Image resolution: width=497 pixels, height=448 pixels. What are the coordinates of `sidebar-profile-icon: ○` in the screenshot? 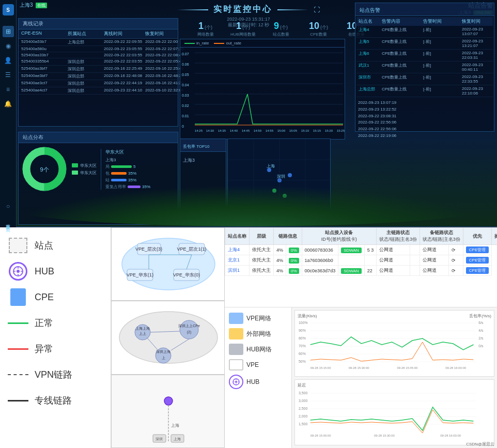 It's located at (8, 206).